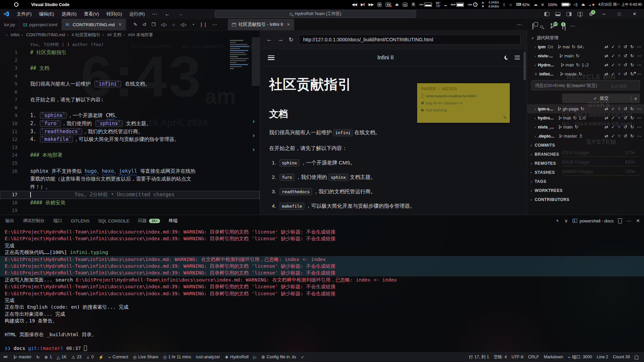 The image size is (644, 362). I want to click on menu-run: 运行(R), so click(137, 14).